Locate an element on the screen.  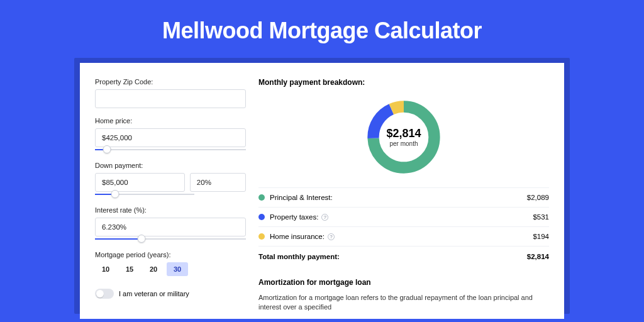
legend-row-1: Property taxes:?$531 is located at coordinates (404, 218).